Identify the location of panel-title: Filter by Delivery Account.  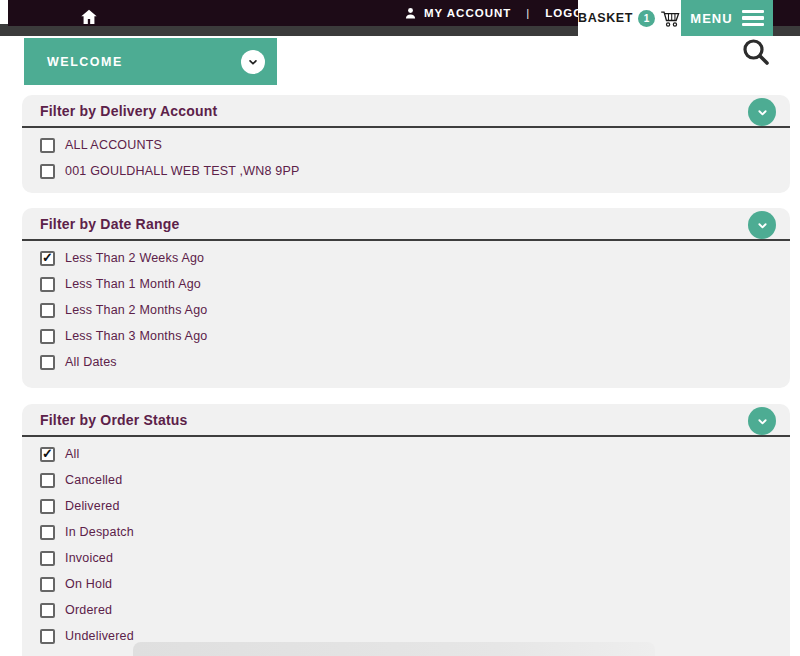
(128, 111).